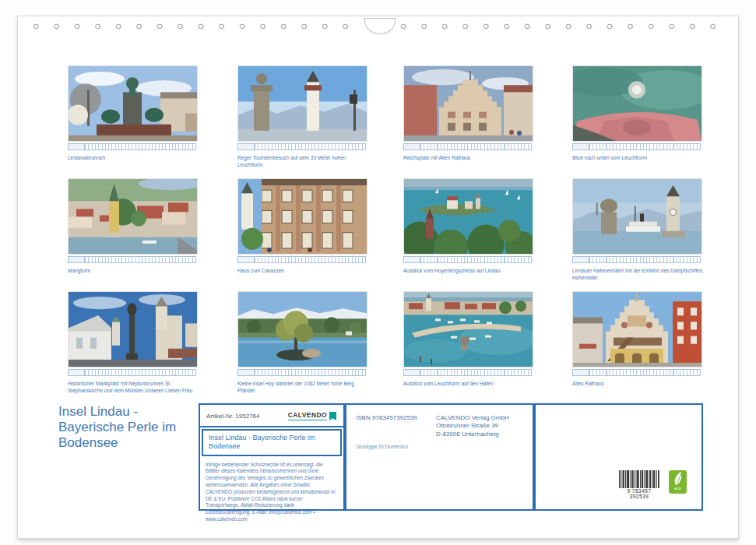 The height and width of the screenshot is (545, 756). I want to click on thumbnail-caption: Altes Rathaus, so click(639, 385).